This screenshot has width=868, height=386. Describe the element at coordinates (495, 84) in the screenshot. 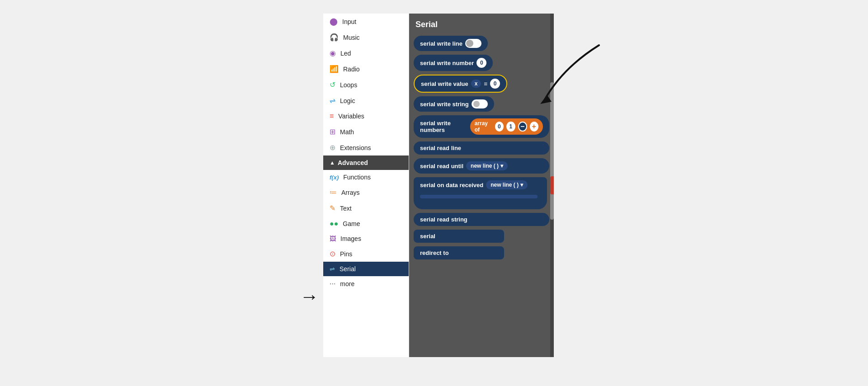

I see `eq-value-input: 0` at that location.